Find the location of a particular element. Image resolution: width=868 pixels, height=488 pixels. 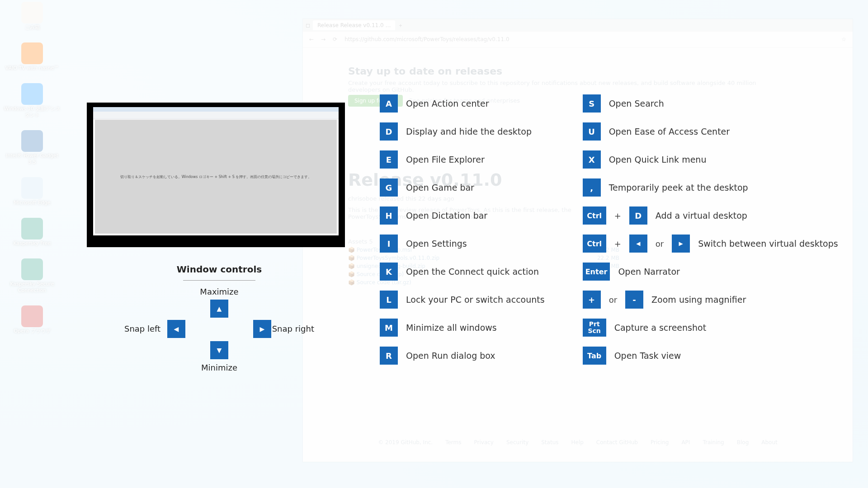

shortcut-row: ,Temporarily peek at the desktop is located at coordinates (711, 188).